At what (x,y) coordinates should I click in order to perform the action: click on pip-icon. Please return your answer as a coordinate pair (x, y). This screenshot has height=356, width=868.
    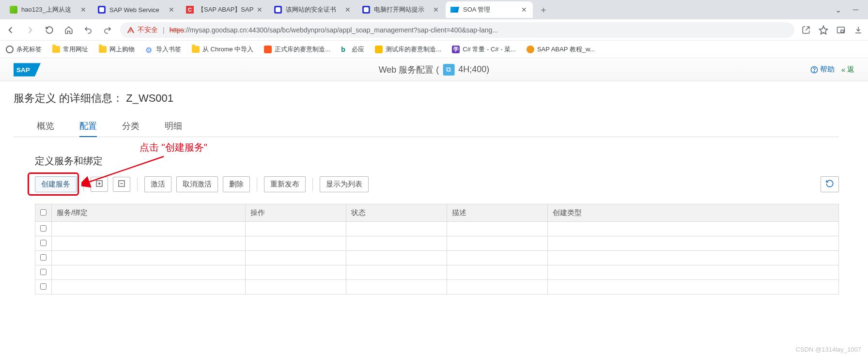
    Looking at the image, I should click on (841, 30).